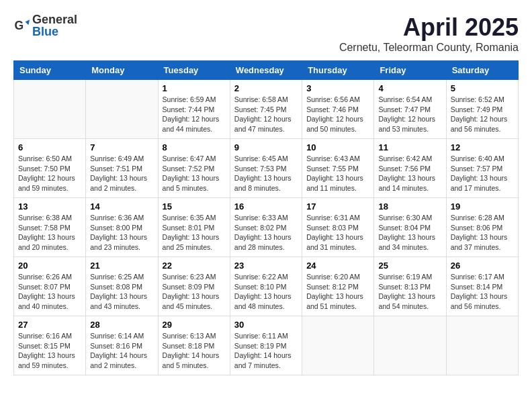 The height and width of the screenshot is (411, 532). Describe the element at coordinates (194, 89) in the screenshot. I see `day-number: 1` at that location.